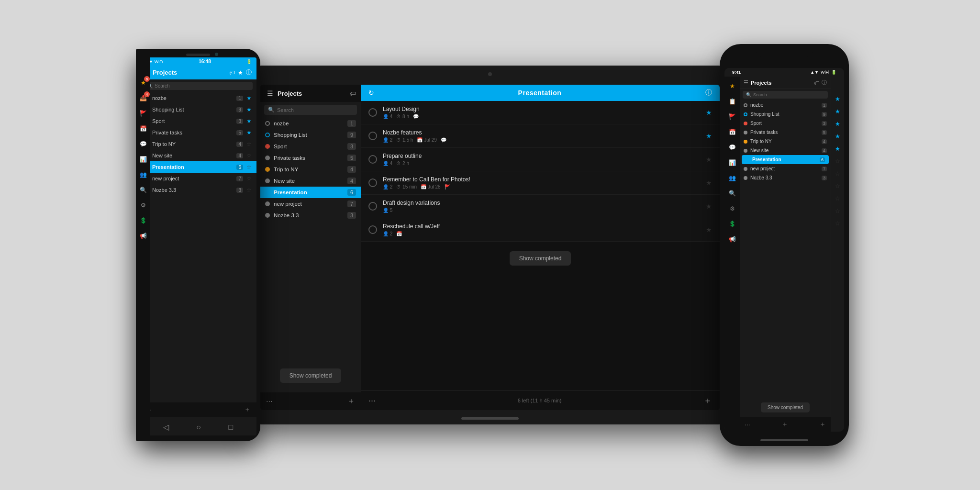  Describe the element at coordinates (311, 135) in the screenshot. I see `tablet-project-item: Shopping List9` at that location.